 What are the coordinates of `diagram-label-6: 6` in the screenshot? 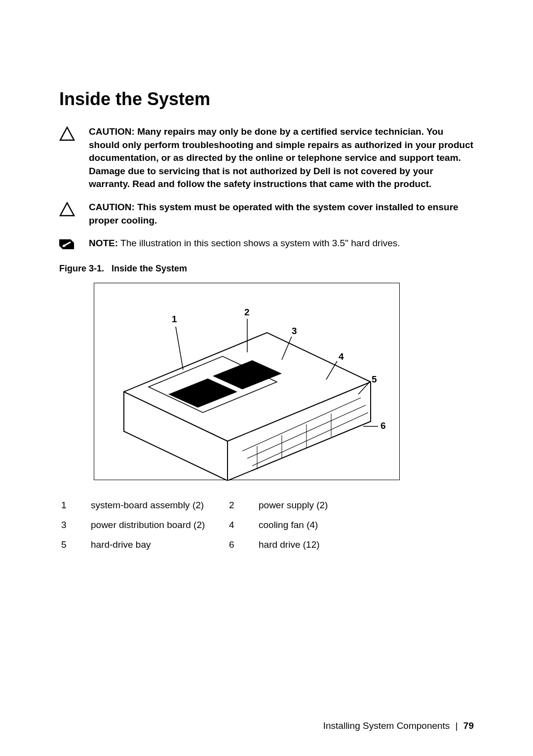 It's located at (383, 426).